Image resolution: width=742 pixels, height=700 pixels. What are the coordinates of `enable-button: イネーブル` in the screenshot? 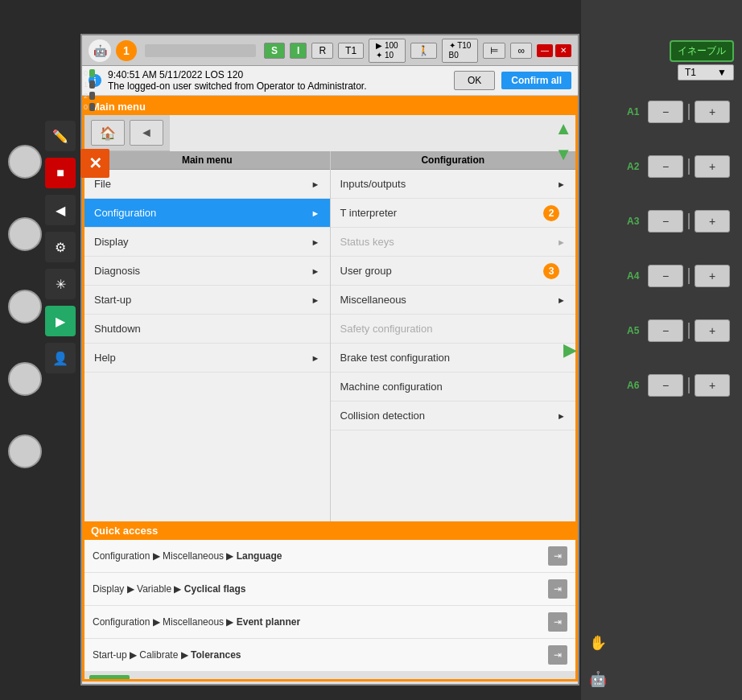 It's located at (702, 51).